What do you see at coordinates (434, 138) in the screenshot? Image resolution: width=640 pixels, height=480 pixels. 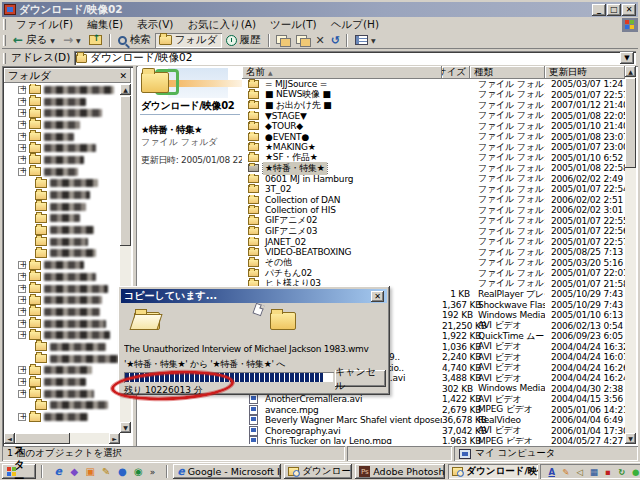 I see `table-row: ●EVENT●ファイル フォルダ2005/01/08 23:07` at bounding box center [434, 138].